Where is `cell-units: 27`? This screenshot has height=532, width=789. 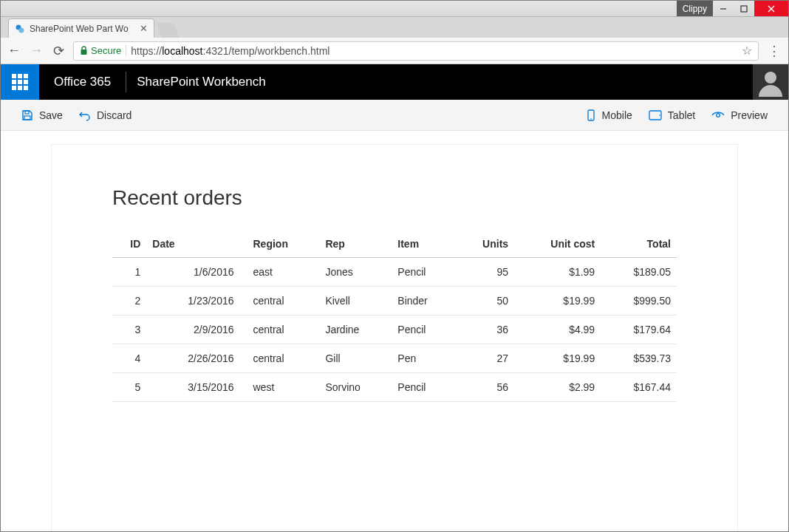
cell-units: 27 is located at coordinates (485, 359).